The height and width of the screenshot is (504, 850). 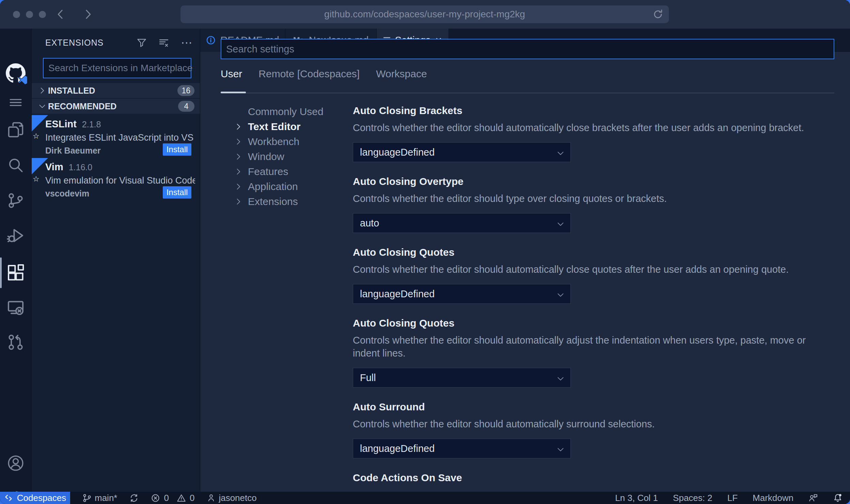 What do you see at coordinates (636, 498) in the screenshot?
I see `cursor-position: Ln 3, Col 1` at bounding box center [636, 498].